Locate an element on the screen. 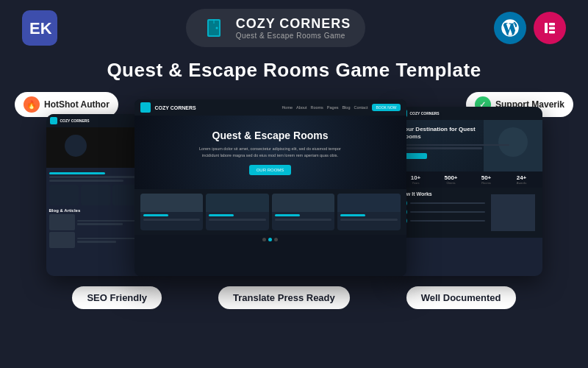 Image resolution: width=588 pixels, height=368 pixels. tablet-nav-brand: COZY CORNERS is located at coordinates (425, 113).